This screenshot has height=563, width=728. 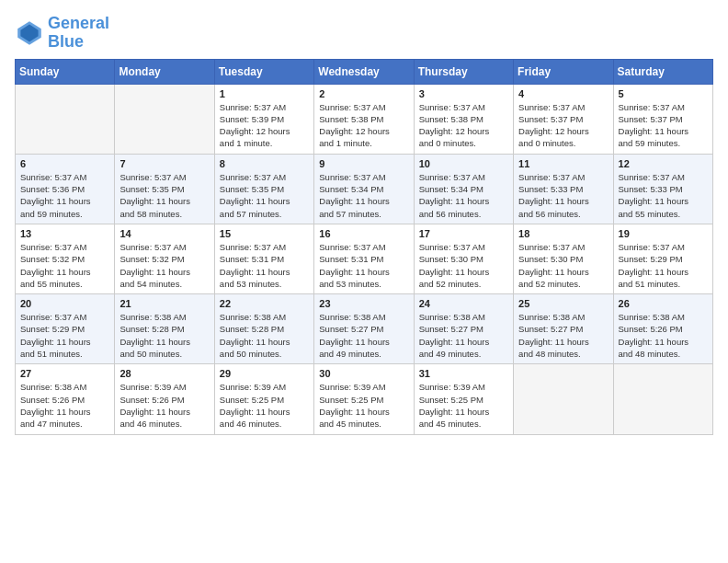 What do you see at coordinates (164, 373) in the screenshot?
I see `day-number: 28` at bounding box center [164, 373].